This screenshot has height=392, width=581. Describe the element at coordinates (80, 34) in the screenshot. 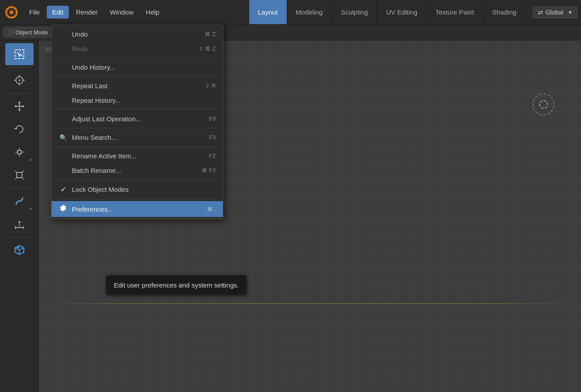

I see `undo-label: Undo` at that location.